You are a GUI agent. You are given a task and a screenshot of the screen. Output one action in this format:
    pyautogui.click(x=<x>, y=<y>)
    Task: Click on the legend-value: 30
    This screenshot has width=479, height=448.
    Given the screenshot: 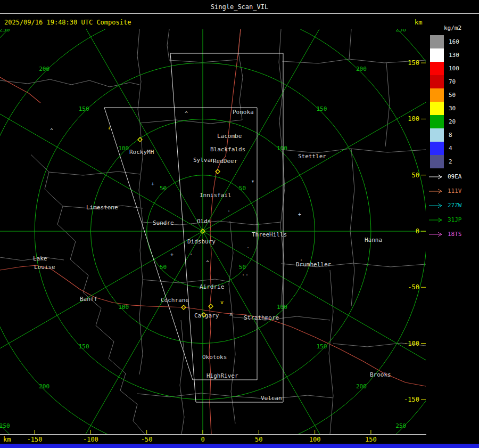 What is the action you would take?
    pyautogui.click(x=452, y=109)
    